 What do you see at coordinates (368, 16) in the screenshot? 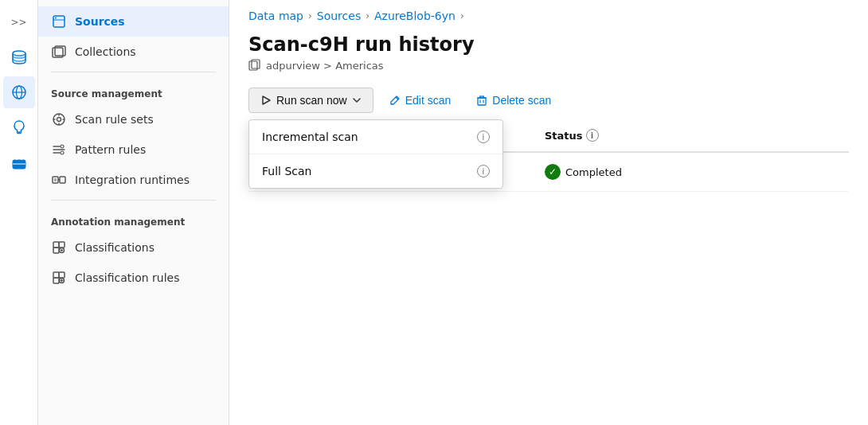
I see `breadcrumb-sep-2: ›` at bounding box center [368, 16].